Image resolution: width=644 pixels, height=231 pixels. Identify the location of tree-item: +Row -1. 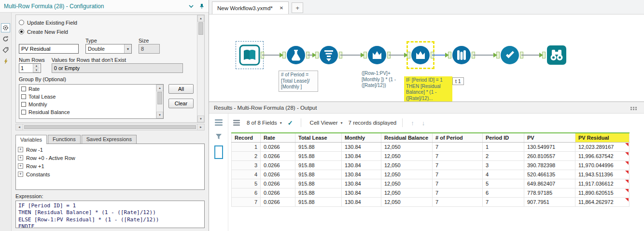
(110, 150).